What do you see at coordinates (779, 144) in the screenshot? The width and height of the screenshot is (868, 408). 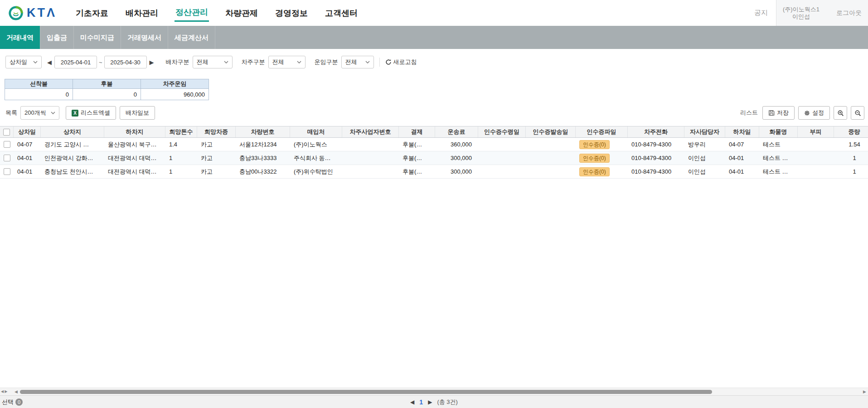 I see `cell-cargo-name: 테스트` at bounding box center [779, 144].